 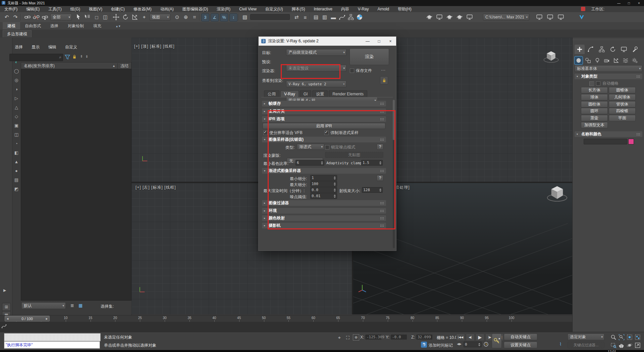 I want to click on render-setup-dialog: 3 渲染设置: V-Ray 6, update 2 —□× 目标: 产品级渲染模…, so click(x=327, y=144).